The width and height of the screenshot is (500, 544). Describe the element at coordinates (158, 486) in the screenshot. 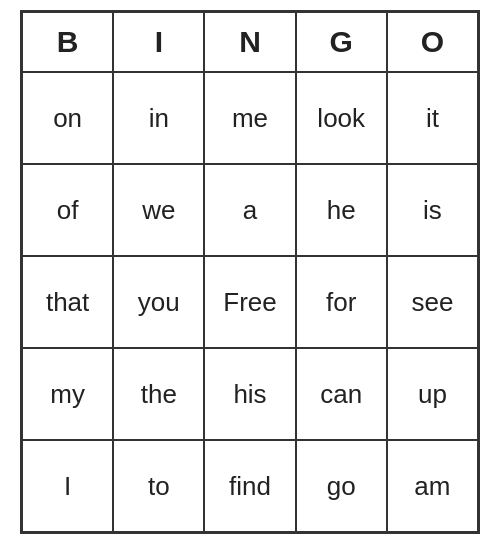

I see `cell-r4-c1: to` at that location.